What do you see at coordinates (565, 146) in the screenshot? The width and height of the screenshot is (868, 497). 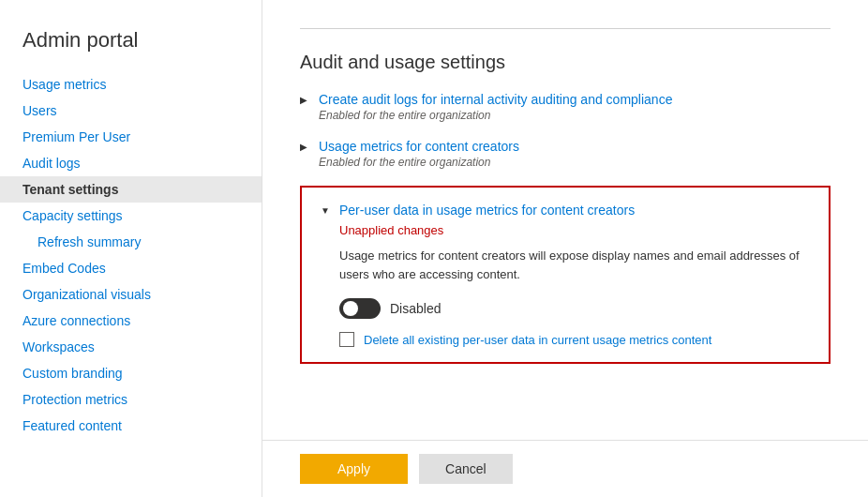 I see `setting-header-usage-metrics-setting: ▶ Usage metrics for content creators` at bounding box center [565, 146].